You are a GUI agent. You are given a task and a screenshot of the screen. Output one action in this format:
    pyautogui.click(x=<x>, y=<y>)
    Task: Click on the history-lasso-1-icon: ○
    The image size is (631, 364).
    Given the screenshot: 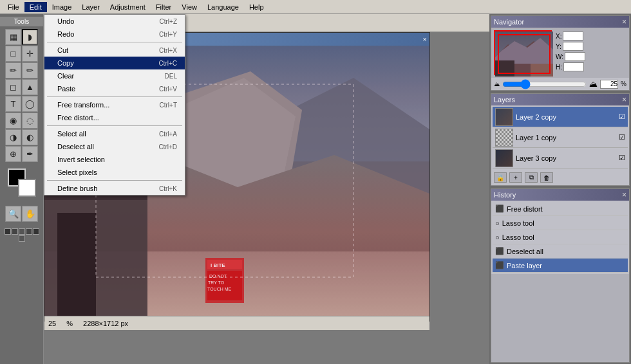 What is the action you would take?
    pyautogui.click(x=497, y=223)
    